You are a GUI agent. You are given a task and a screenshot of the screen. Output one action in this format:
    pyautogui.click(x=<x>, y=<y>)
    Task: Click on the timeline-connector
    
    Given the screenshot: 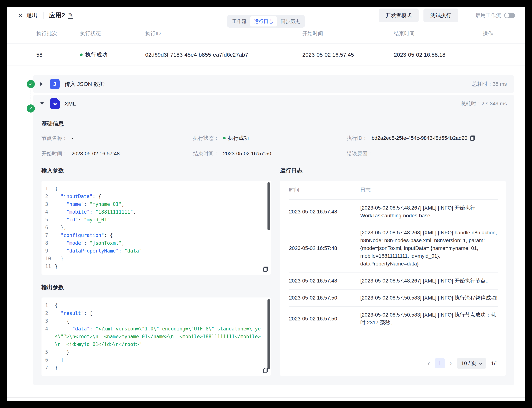 What is the action you would take?
    pyautogui.click(x=31, y=96)
    